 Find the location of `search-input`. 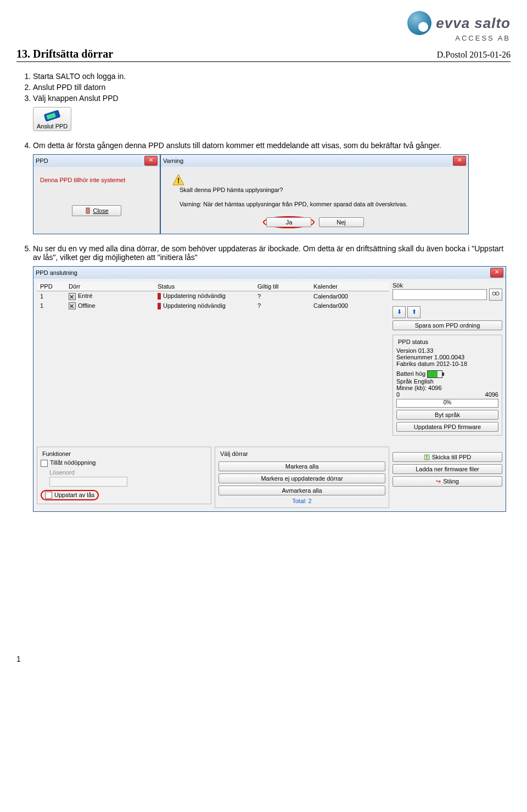

search-input is located at coordinates (440, 295).